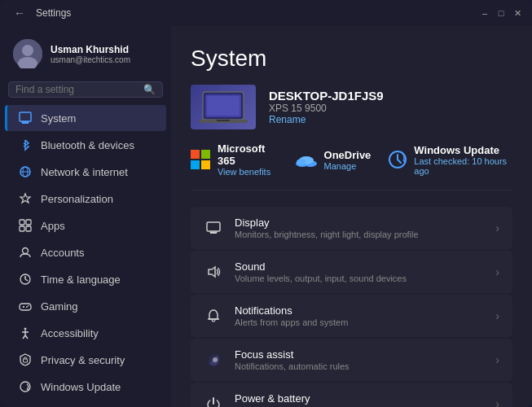 Image resolution: width=532 pixels, height=407 pixels. I want to click on sidebar-item-apps: Apps, so click(86, 225).